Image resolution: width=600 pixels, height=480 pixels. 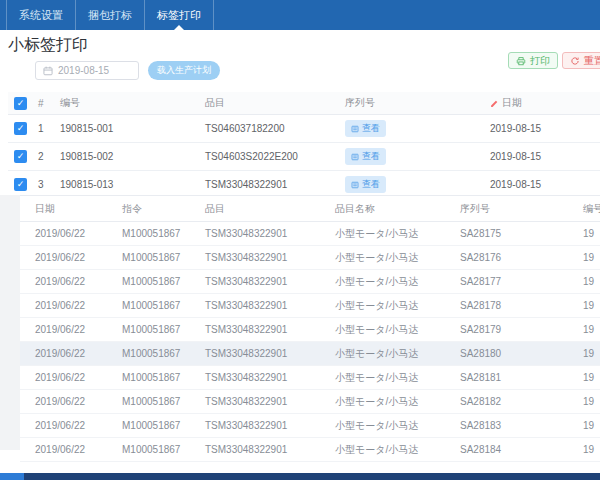 I want to click on detail-table-header: 日期 指令 品目 品目名称 序列号 编号, so click(x=310, y=208).